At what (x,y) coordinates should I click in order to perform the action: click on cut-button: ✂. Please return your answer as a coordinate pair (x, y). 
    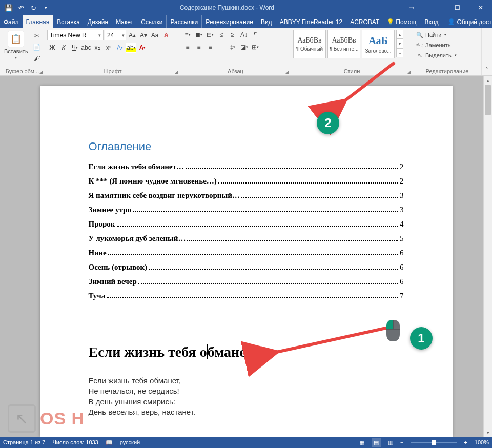
    Looking at the image, I should click on (37, 36).